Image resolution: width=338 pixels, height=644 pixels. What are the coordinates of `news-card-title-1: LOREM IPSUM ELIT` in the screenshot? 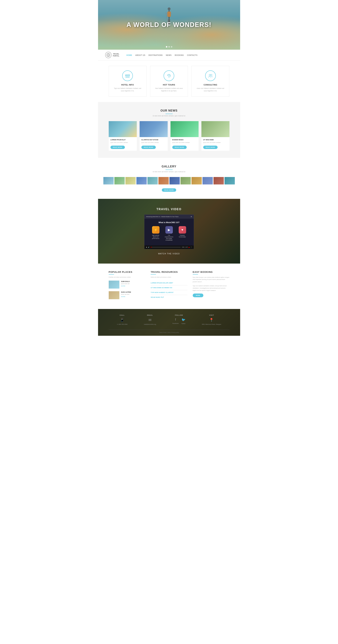 It's located at (123, 140).